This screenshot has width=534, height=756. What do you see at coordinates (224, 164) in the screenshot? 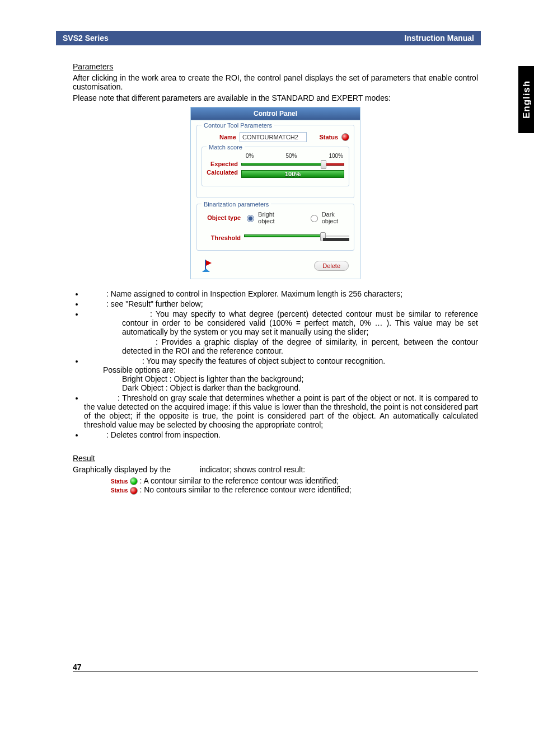
I see `expected-label: Expected` at bounding box center [224, 164].